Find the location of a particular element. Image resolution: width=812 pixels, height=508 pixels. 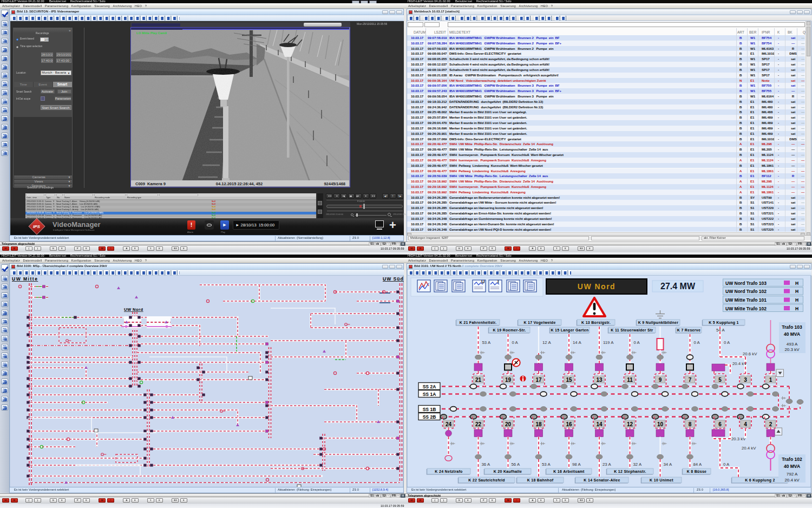

svg-text: C009 Kamera 9 is located at coordinates (150, 184).